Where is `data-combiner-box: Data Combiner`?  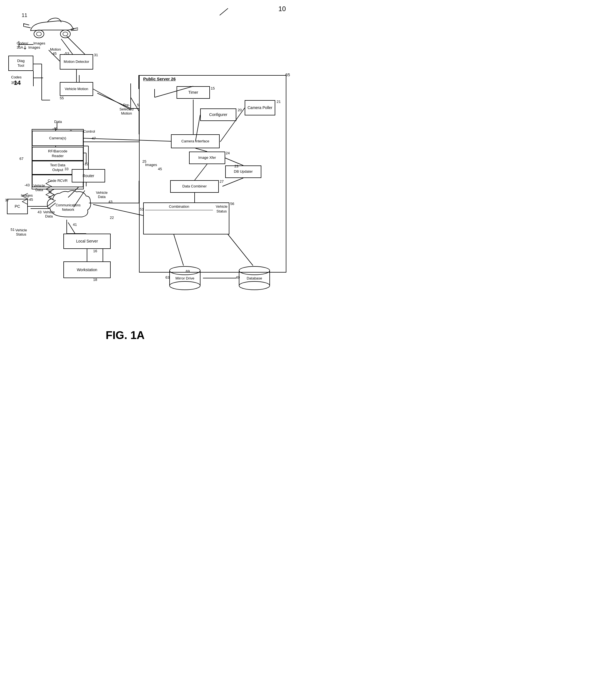 data-combiner-box: Data Combiner is located at coordinates (195, 186).